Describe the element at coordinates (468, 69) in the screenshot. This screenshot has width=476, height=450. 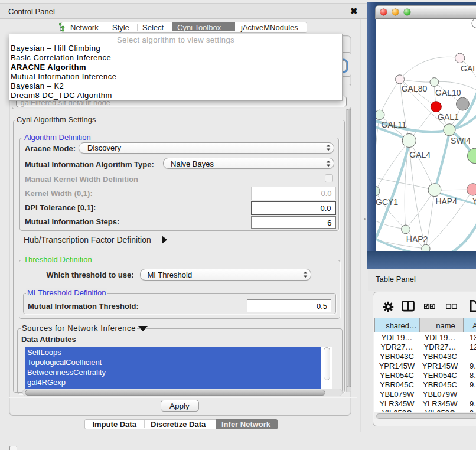
I see `svg-text: GAL7` at that location.